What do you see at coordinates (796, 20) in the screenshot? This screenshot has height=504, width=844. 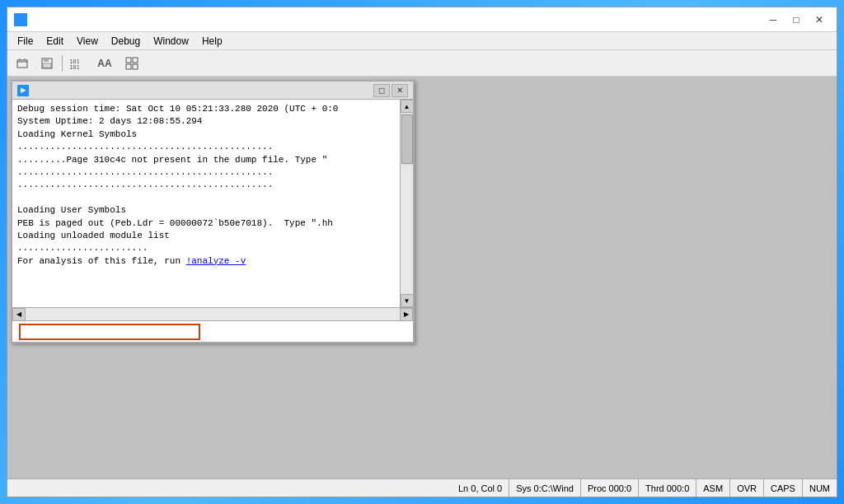 I see `window-controls: ─ □ ✕` at bounding box center [796, 20].